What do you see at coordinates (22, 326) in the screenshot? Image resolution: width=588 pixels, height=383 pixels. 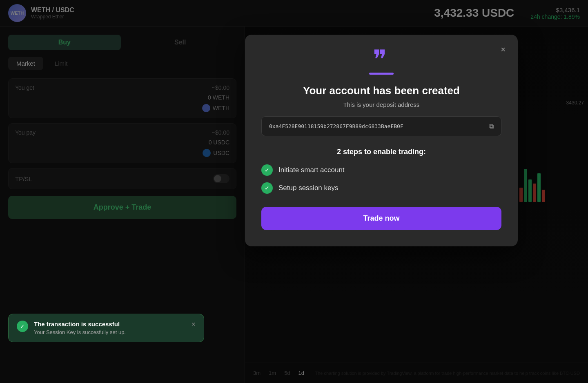 I see `toast-check-icon: ✓` at bounding box center [22, 326].